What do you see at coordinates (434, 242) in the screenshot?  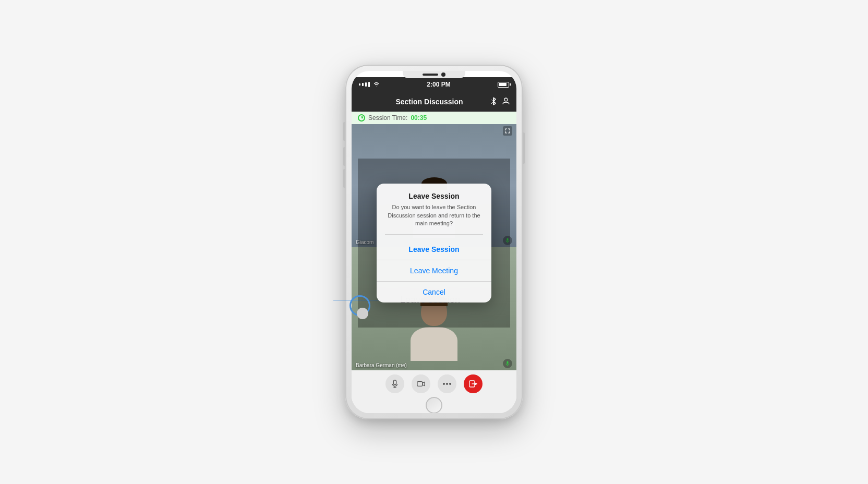 I see `scene: 2:00 PM Section Discussion` at bounding box center [434, 242].